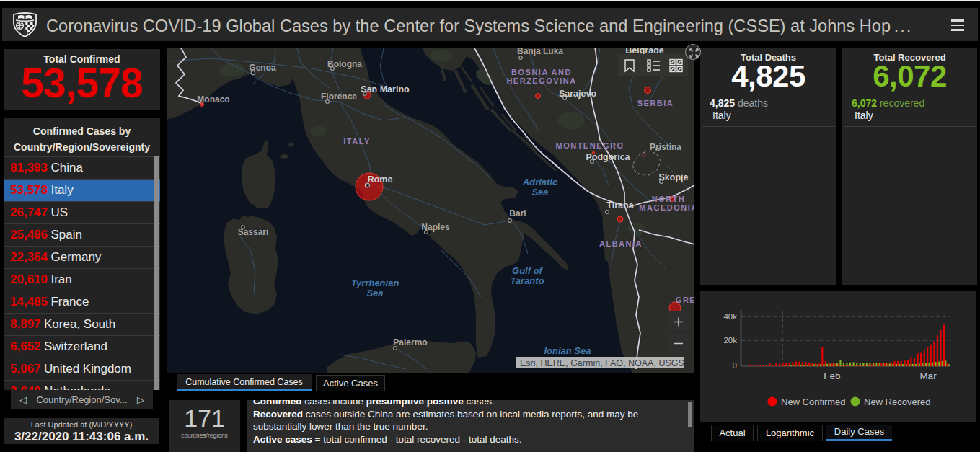 Image resolution: width=980 pixels, height=452 pixels. I want to click on svg-text: ITALY, so click(356, 141).